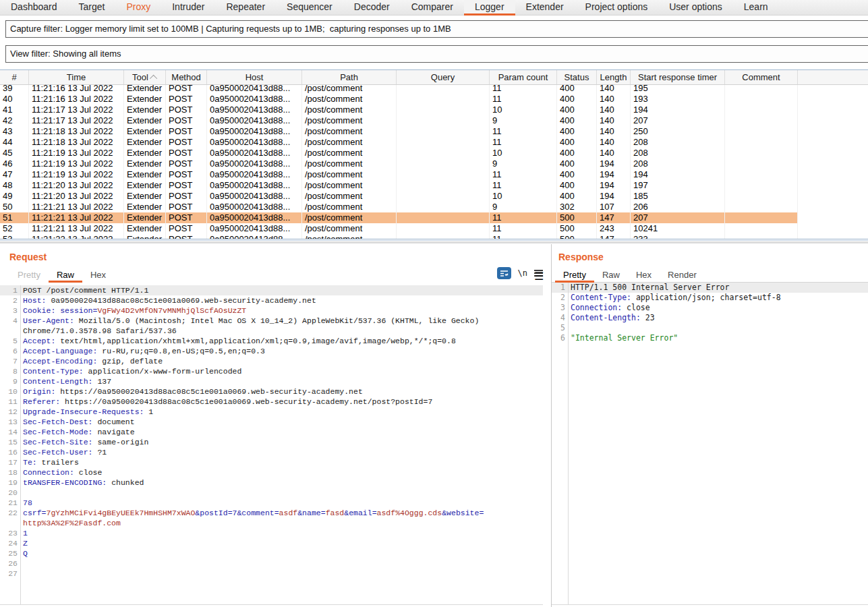 Image resolution: width=868 pixels, height=607 pixels. What do you see at coordinates (15, 142) in the screenshot?
I see `log-cell: 44` at bounding box center [15, 142].